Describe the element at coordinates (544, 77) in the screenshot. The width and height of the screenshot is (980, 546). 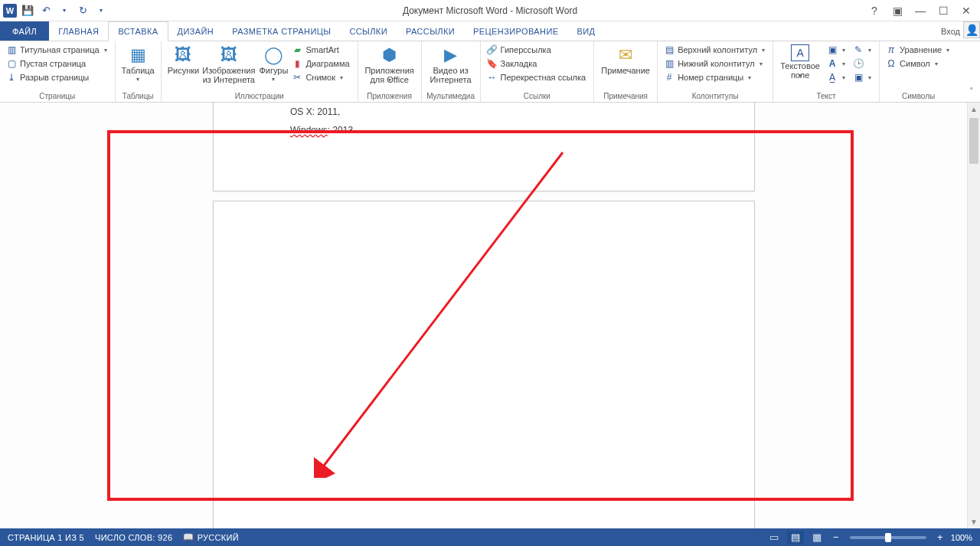
I see `cross-reference-label: Перекрестная ссылка` at that location.